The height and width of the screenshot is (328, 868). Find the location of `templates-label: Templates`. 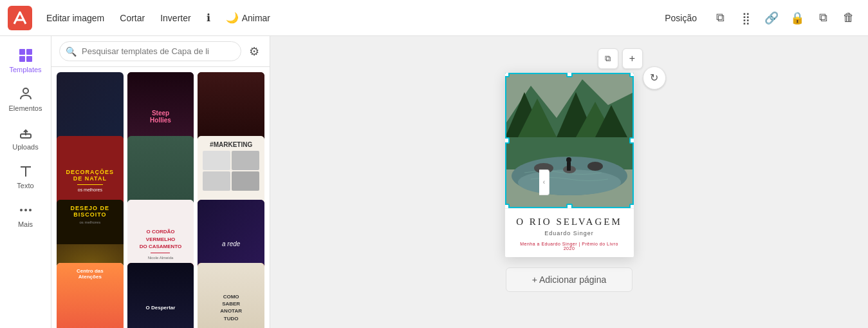

templates-label: Templates is located at coordinates (25, 70).